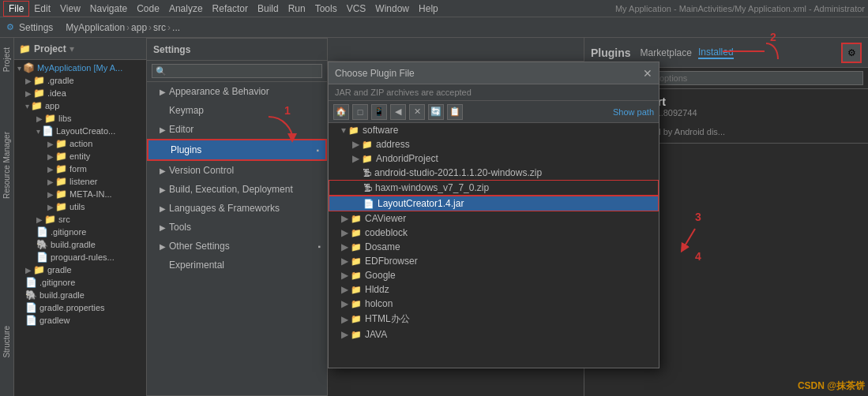 The width and height of the screenshot is (868, 396). I want to click on project-side-tab: Project, so click(6, 60).